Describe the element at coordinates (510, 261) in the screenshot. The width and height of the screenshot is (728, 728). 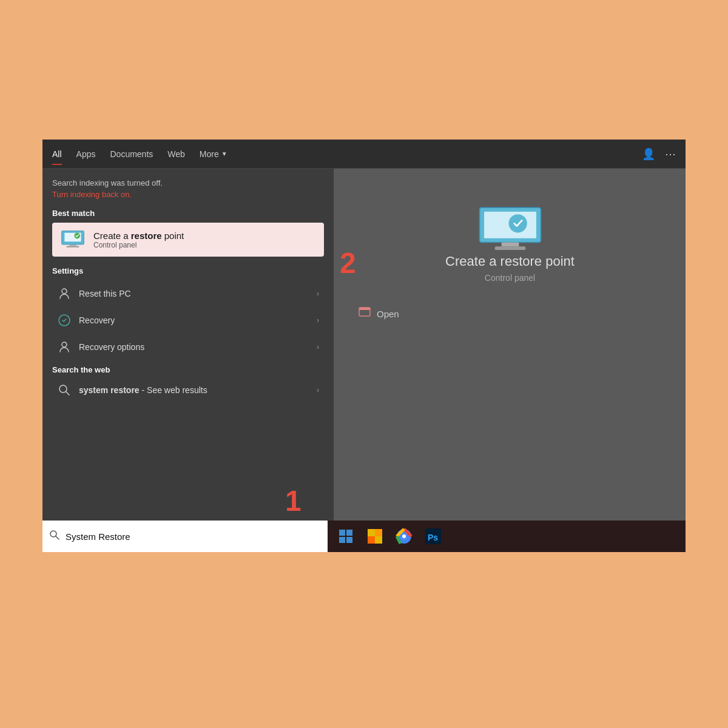
I see `right-panel-title: Create a restore point` at that location.